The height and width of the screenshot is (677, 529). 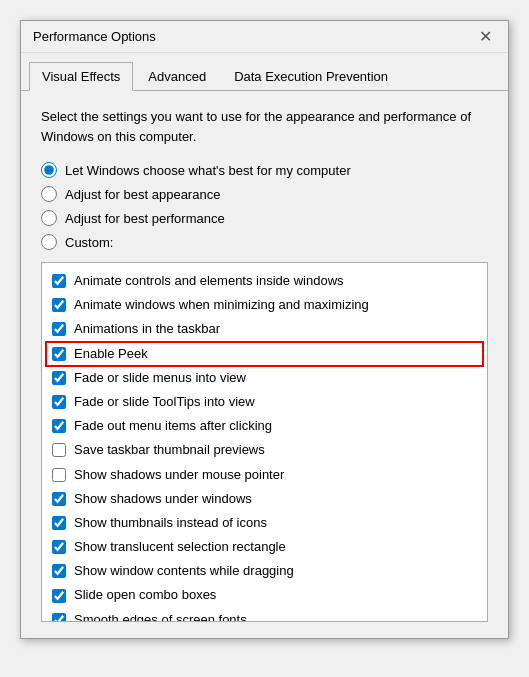 What do you see at coordinates (264, 595) in the screenshot?
I see `checkbox-item-slide-combo: Slide open combo boxes` at bounding box center [264, 595].